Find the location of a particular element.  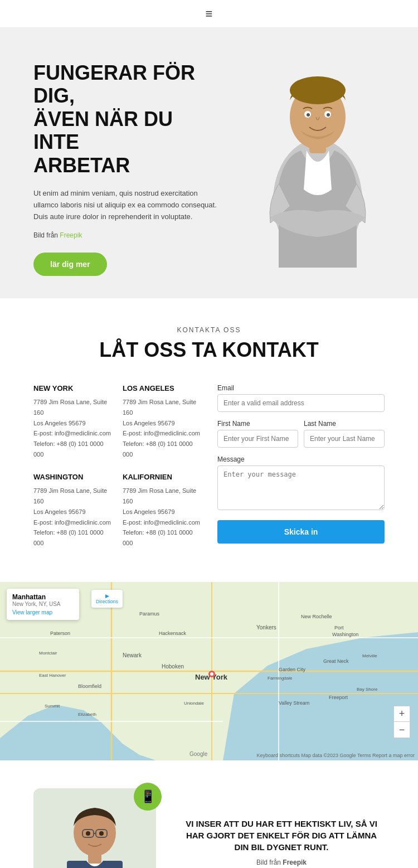

firstname-group: First Name is located at coordinates (257, 434).